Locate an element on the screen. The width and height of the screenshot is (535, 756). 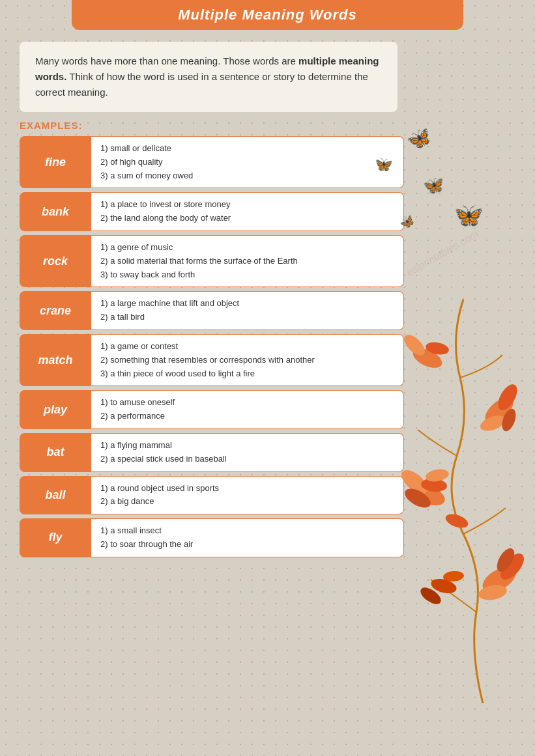
word-row: ball1) a round object used in sports2) a… is located at coordinates (212, 496).